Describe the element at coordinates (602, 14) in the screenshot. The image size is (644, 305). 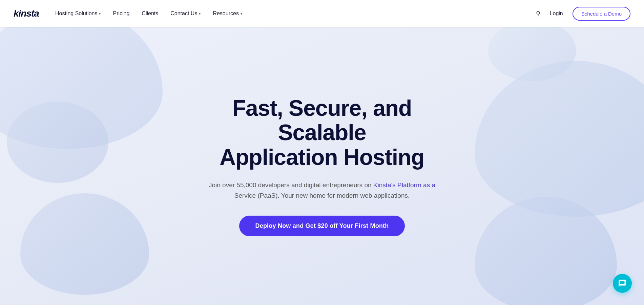
I see `schedule-demo-button: Schedule a Demo` at that location.